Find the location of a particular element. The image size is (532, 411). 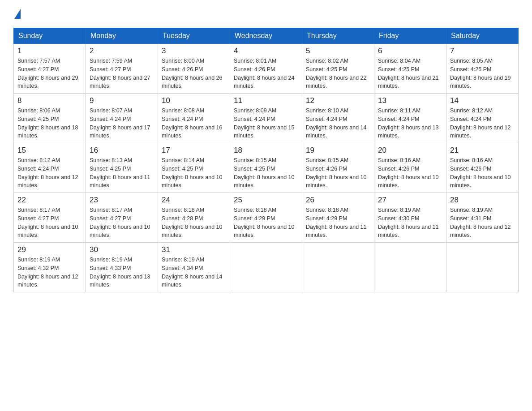

day-info: Sunrise: 8:15 AM Sunset: 4:25 PM Dayligh… is located at coordinates (266, 173).